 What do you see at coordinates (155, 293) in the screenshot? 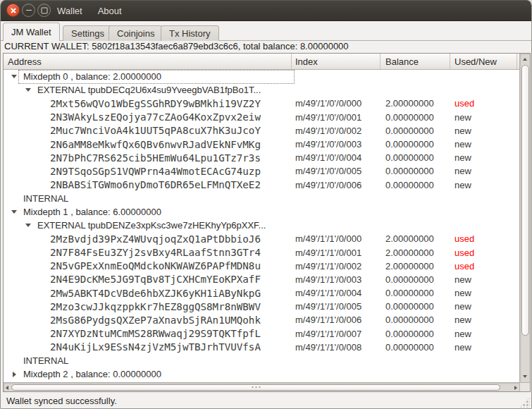
I see `address-text: 2Mw5ABKT4DcVBde6hbXZJK6yKH1iAByNkpG` at bounding box center [155, 293].